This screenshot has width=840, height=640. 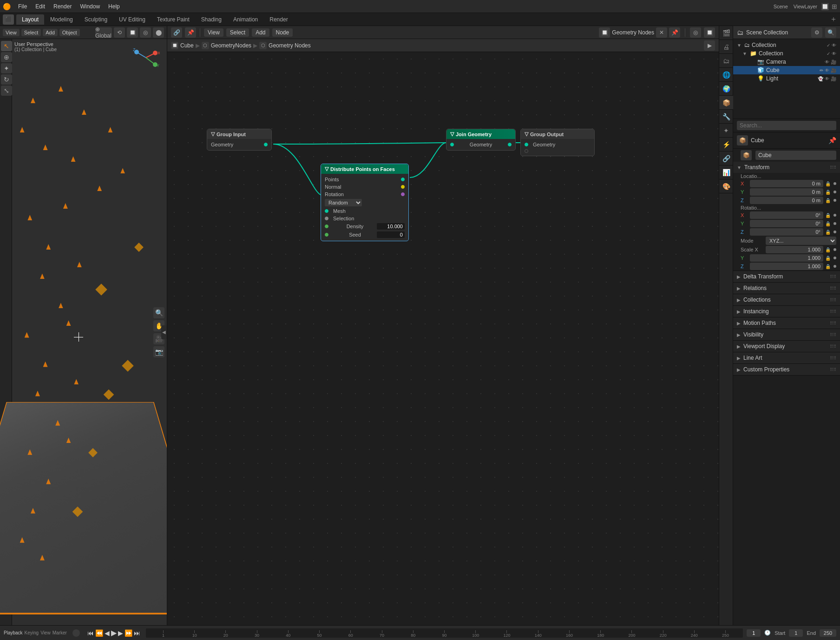 I want to click on density-input: 10.000, so click(x=391, y=226).